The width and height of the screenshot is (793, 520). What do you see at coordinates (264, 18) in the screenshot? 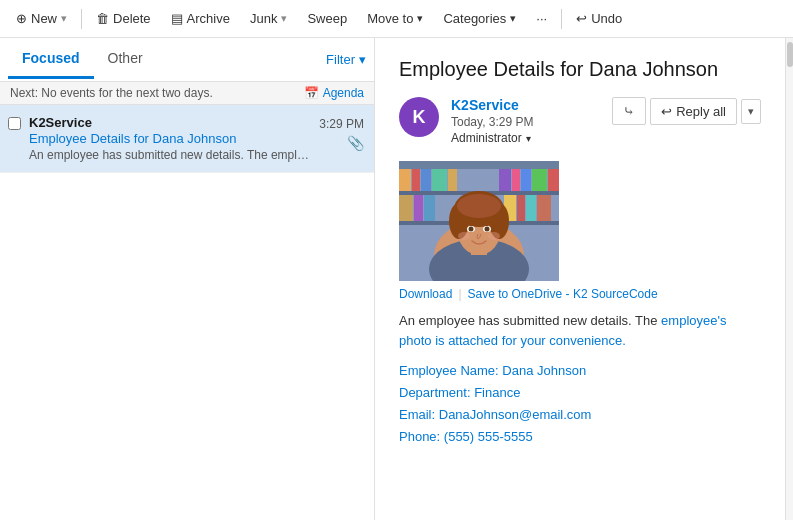
I see `junk-label: Junk` at bounding box center [264, 18].